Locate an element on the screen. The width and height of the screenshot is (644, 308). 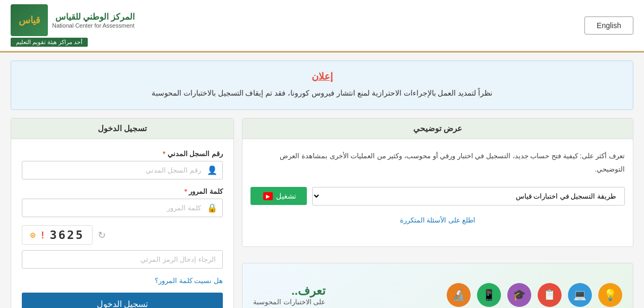
civil-id-input is located at coordinates (122, 170).